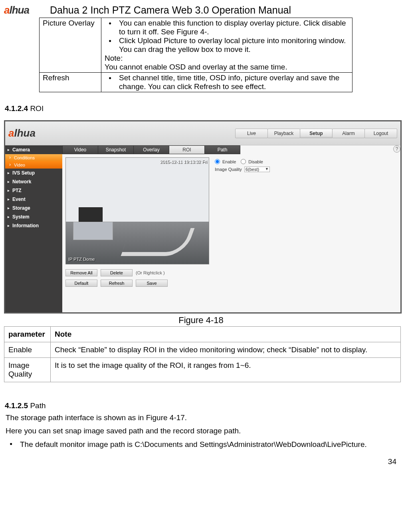 The image size is (402, 532). What do you see at coordinates (187, 150) in the screenshot?
I see `tab-roi: ROI` at bounding box center [187, 150].